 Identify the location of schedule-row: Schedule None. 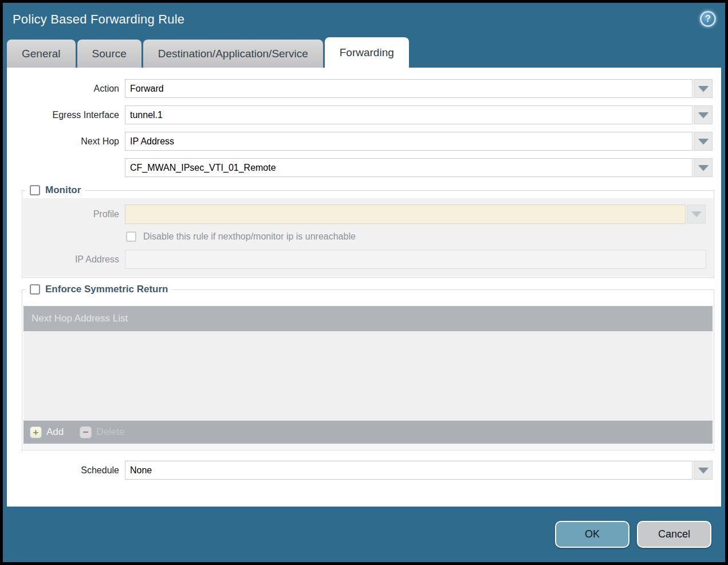
(360, 470).